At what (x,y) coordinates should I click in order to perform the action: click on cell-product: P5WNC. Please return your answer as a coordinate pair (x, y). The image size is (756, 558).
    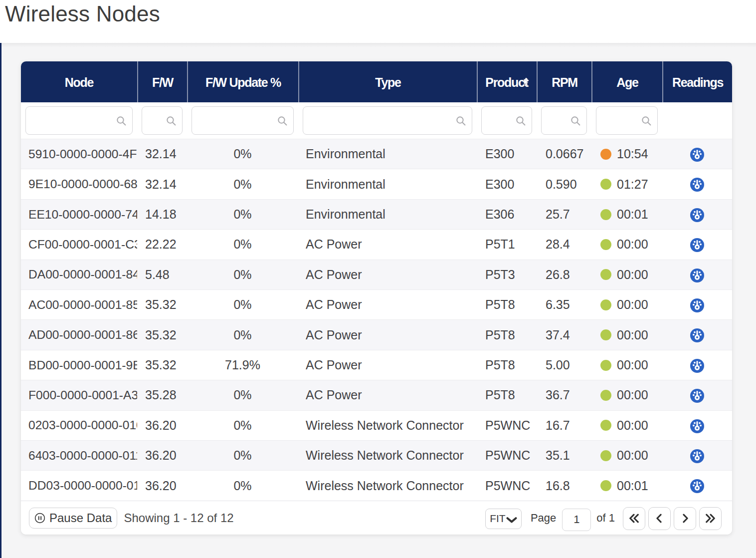
    Looking at the image, I should click on (507, 425).